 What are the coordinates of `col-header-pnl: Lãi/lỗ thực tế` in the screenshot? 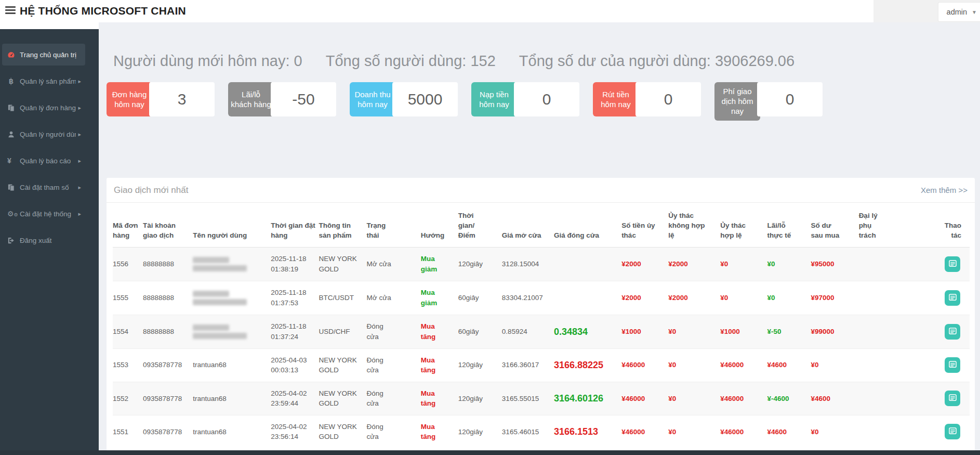 It's located at (789, 225).